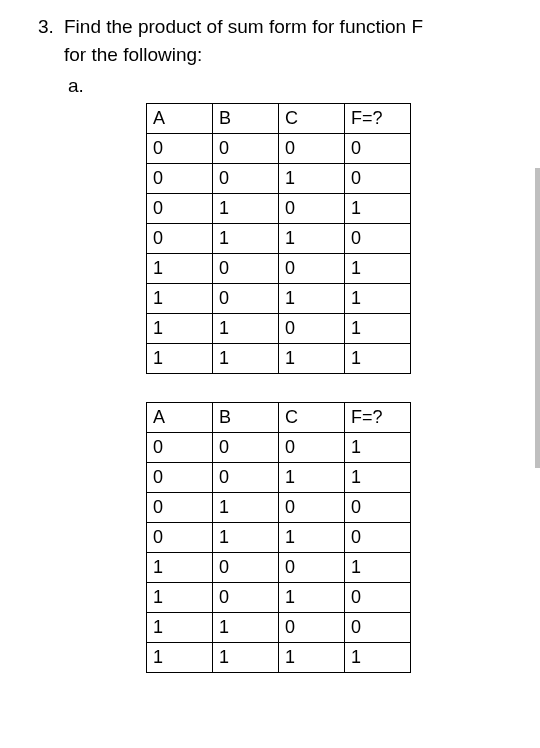 This screenshot has width=540, height=748. I want to click on table-row: 1101, so click(279, 329).